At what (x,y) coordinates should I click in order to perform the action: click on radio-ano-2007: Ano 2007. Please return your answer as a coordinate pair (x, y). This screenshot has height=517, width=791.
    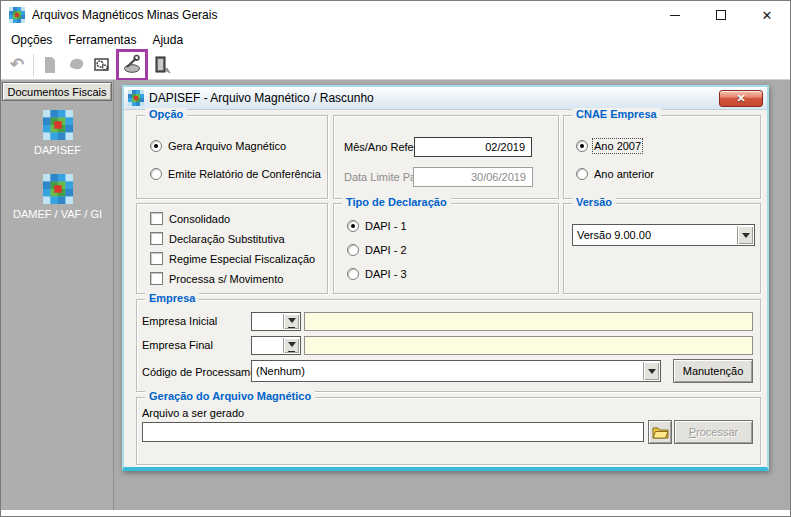
    Looking at the image, I should click on (608, 146).